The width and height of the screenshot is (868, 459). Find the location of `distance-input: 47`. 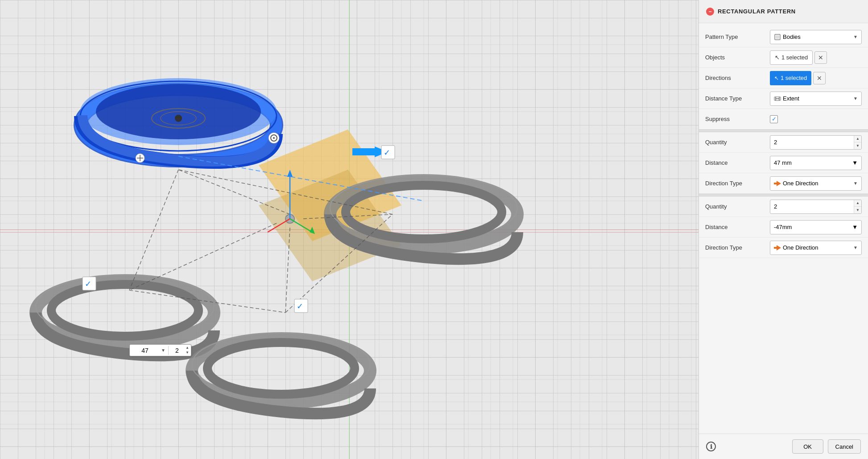

distance-input: 47 is located at coordinates (145, 351).